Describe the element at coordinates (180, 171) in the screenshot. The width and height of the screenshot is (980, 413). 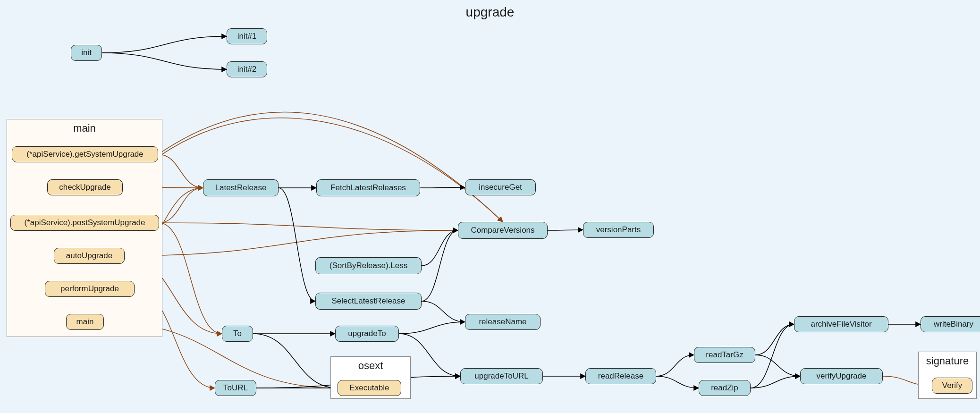
I see `edge-getSystemUpgrade-LatestRelease` at that location.